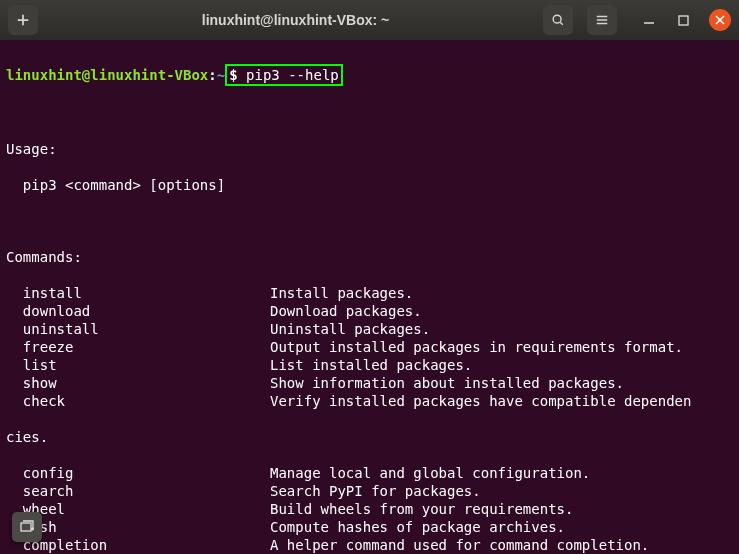 The width and height of the screenshot is (739, 554). What do you see at coordinates (370, 401) in the screenshot?
I see `command-row: checkVerify installed packages have comp…` at bounding box center [370, 401].